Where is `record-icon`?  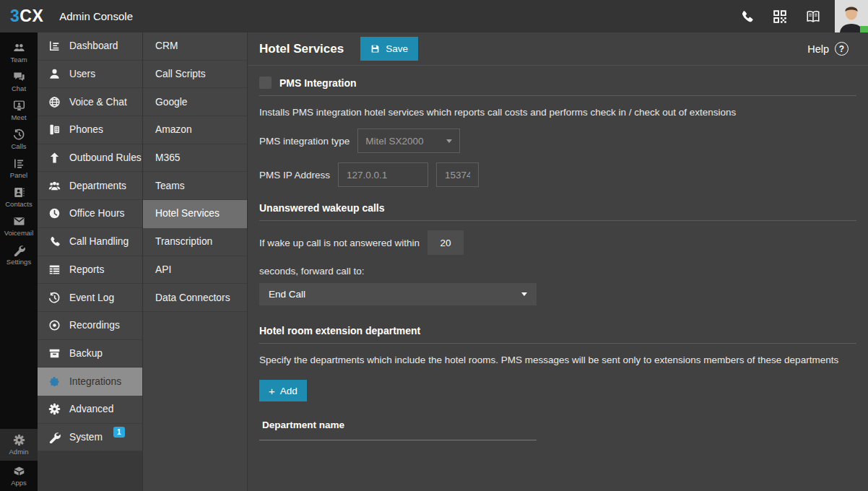 record-icon is located at coordinates (55, 325).